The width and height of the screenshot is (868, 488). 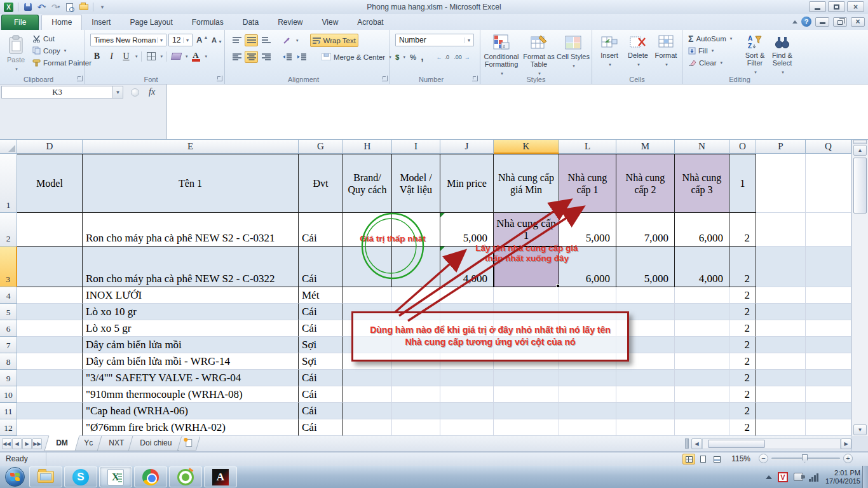 I want to click on cell-D11, so click(x=50, y=411).